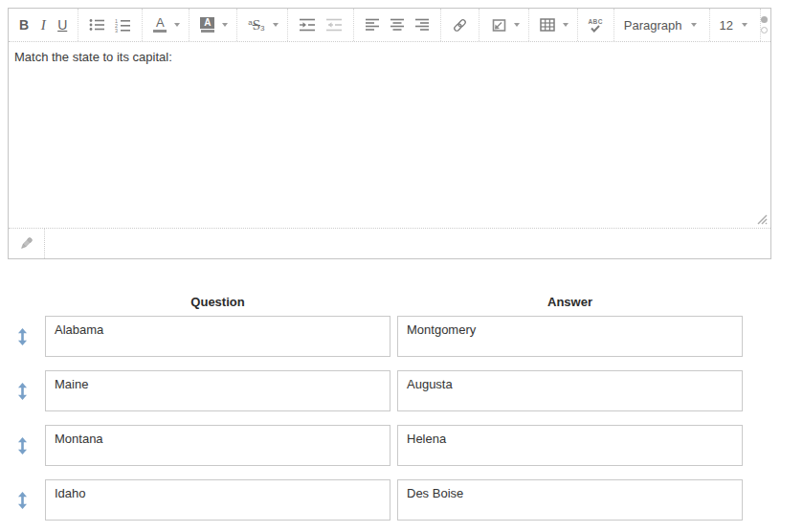 The height and width of the screenshot is (532, 803). What do you see at coordinates (397, 25) in the screenshot?
I see `align-center-button` at bounding box center [397, 25].